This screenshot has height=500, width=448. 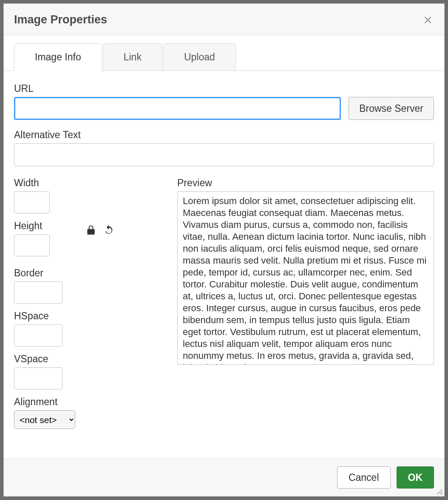 I want to click on resize-grip-icon, so click(x=439, y=491).